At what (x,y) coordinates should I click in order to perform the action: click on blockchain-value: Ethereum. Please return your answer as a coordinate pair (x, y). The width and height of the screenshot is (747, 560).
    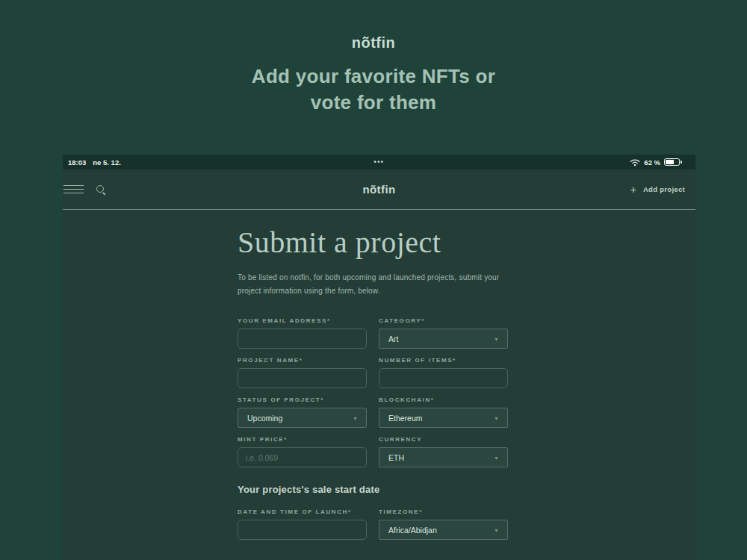
    Looking at the image, I should click on (406, 418).